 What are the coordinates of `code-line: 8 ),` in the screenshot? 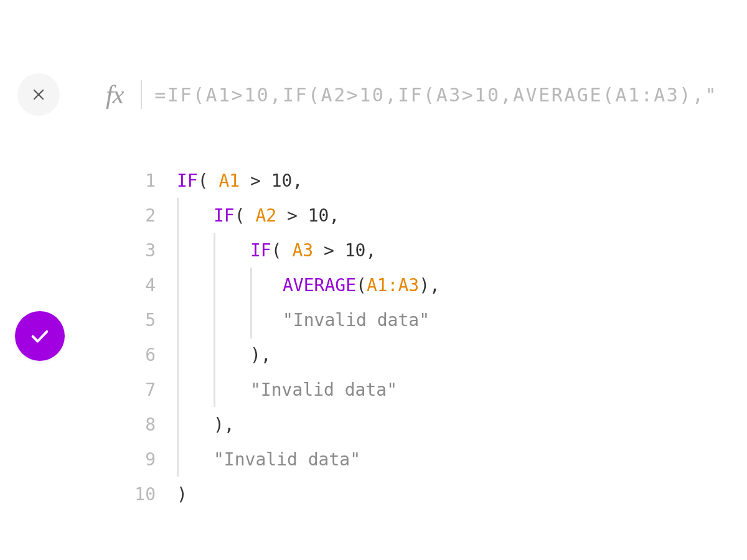 It's located at (283, 424).